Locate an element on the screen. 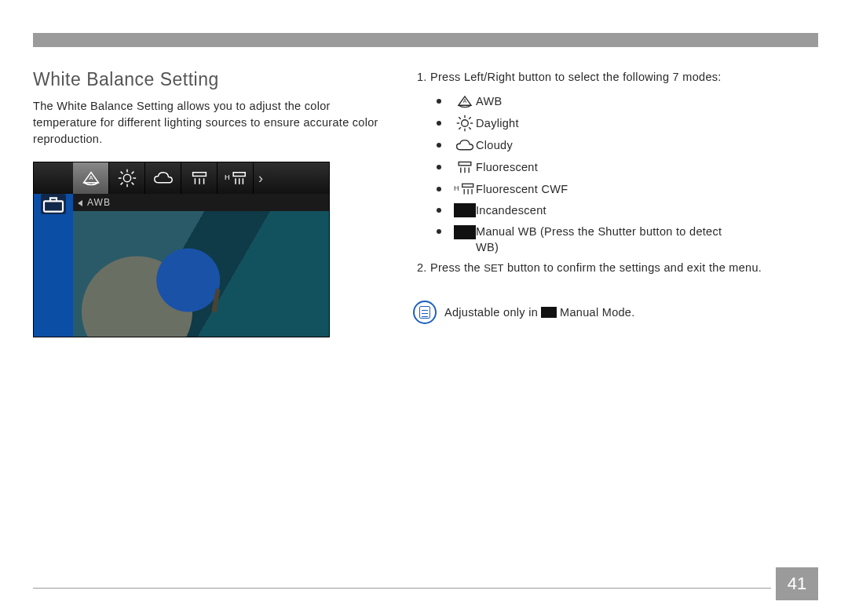 The width and height of the screenshot is (848, 616). strip-scroll-right-icon: › is located at coordinates (261, 179).